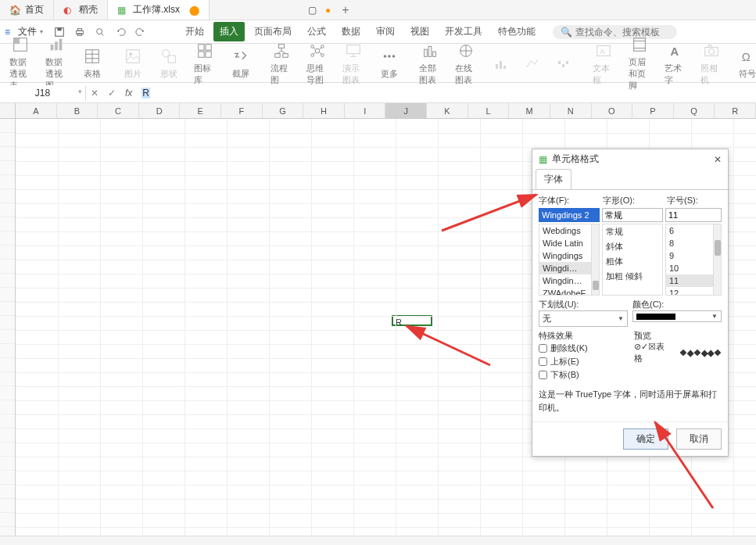 This screenshot has height=545, width=756. What do you see at coordinates (543, 375) in the screenshot?
I see `chk-sub-box` at bounding box center [543, 375].